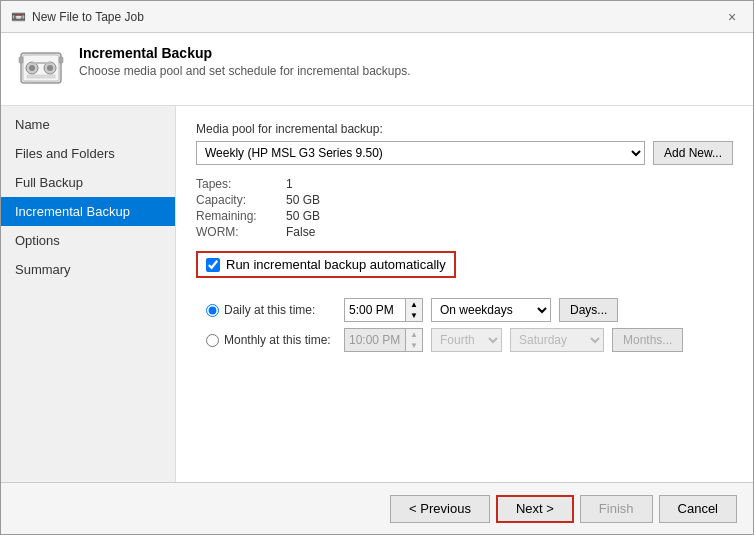 The width and height of the screenshot is (754, 535). Describe the element at coordinates (377, 508) in the screenshot. I see `footer: < Previous Next > Finish Cancel` at that location.